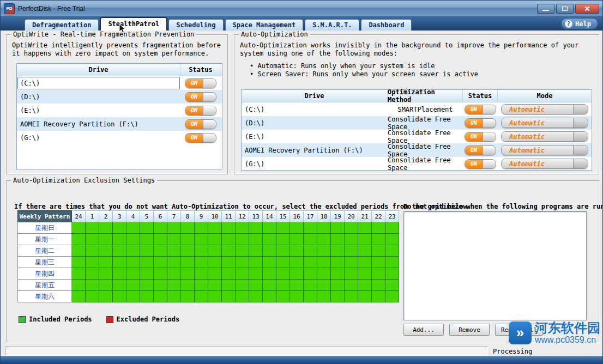  What do you see at coordinates (417, 136) in the screenshot?
I see `table-row: (E:\) Consolidate Free Space ON Automati…` at bounding box center [417, 136].